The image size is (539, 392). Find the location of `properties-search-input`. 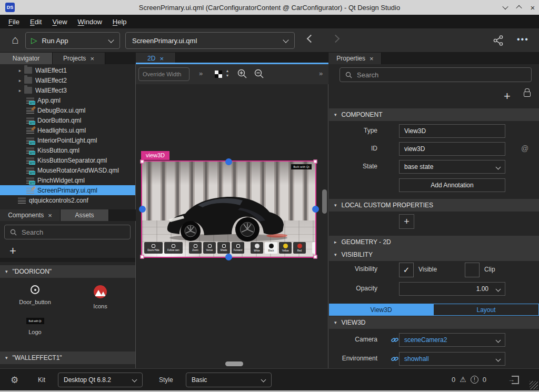

properties-search-input is located at coordinates (431, 75).